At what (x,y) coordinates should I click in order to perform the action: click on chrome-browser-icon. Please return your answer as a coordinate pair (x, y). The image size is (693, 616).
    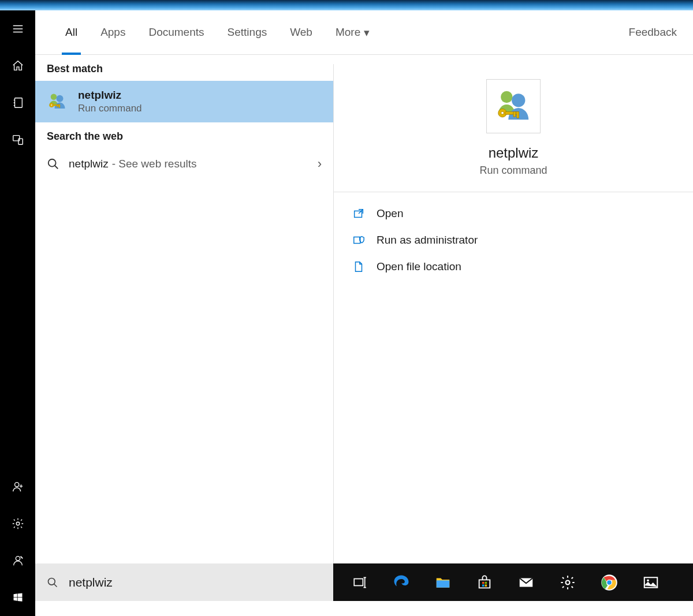
    Looking at the image, I should click on (609, 583).